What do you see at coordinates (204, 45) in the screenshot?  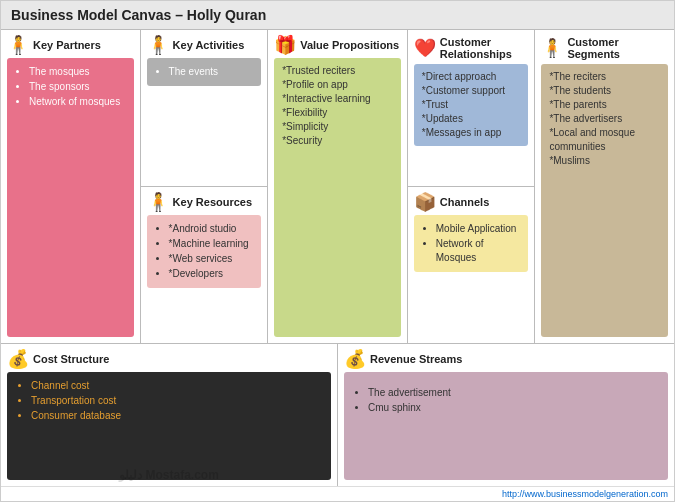 I see `key-activities-header: 🧍 Key Activities` at bounding box center [204, 45].